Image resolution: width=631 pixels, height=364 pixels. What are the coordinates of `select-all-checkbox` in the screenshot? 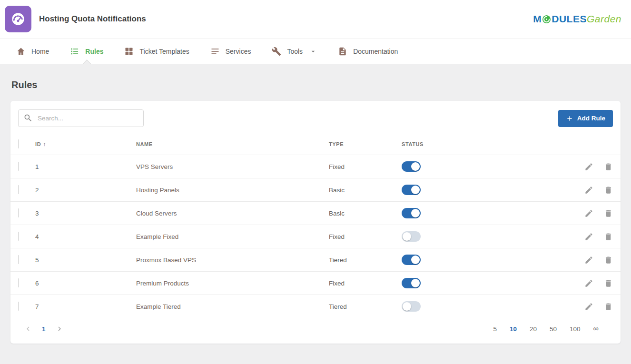 It's located at (19, 144).